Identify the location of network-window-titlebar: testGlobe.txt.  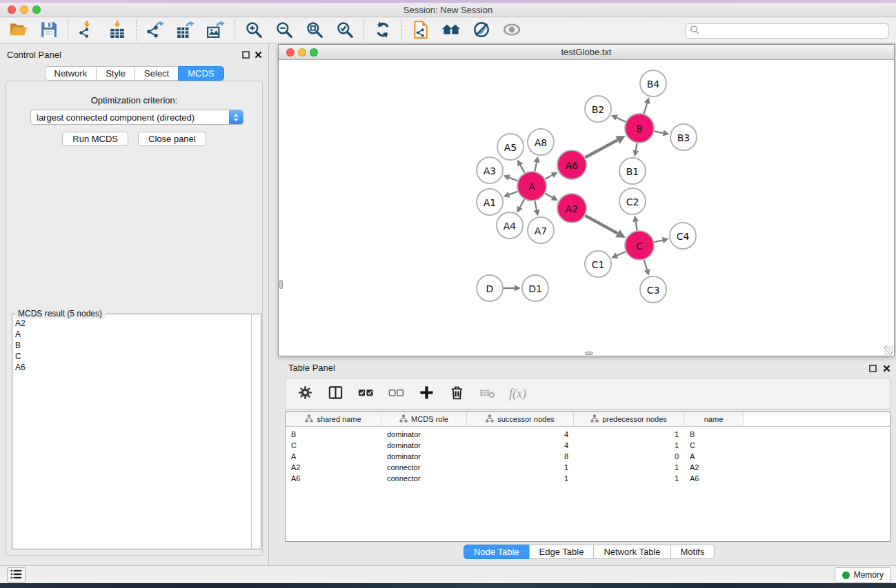
(586, 52).